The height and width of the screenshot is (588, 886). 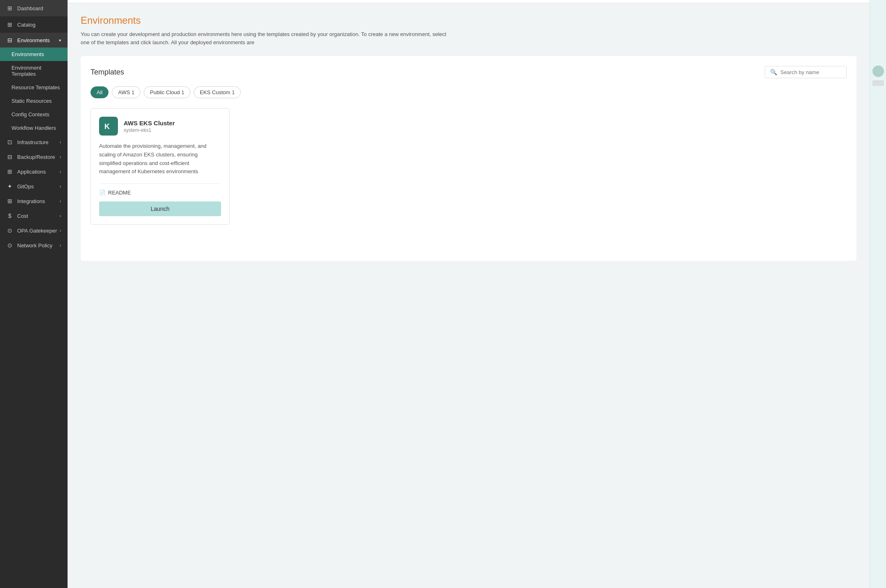 What do you see at coordinates (10, 216) in the screenshot?
I see `cost-icon: $` at bounding box center [10, 216].